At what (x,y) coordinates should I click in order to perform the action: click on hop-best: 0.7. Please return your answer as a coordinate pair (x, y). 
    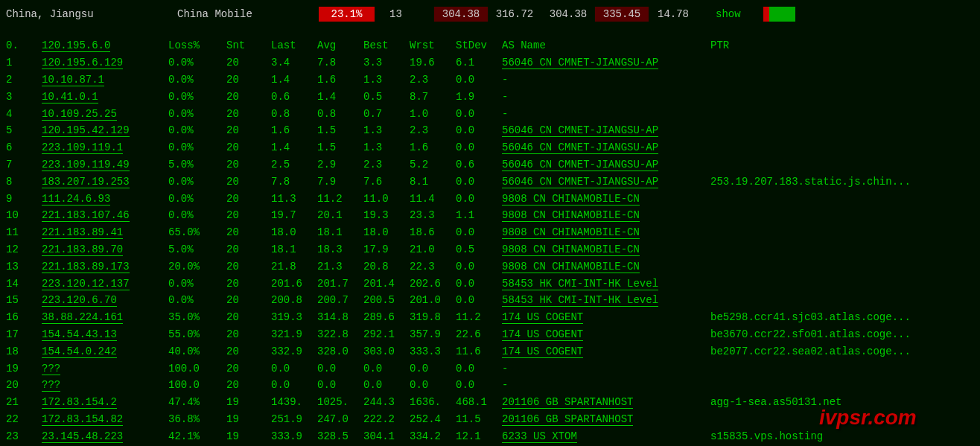
    Looking at the image, I should click on (386, 114).